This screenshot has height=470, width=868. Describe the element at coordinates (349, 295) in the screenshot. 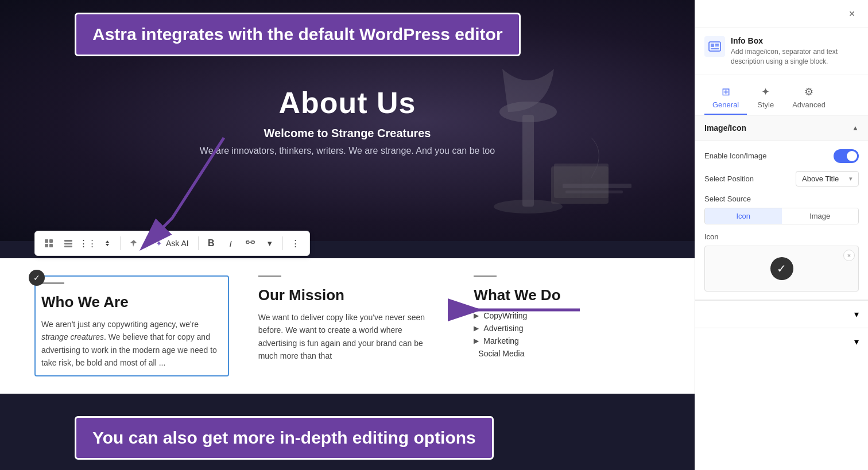

I see `col-title-2: Our Mission` at that location.